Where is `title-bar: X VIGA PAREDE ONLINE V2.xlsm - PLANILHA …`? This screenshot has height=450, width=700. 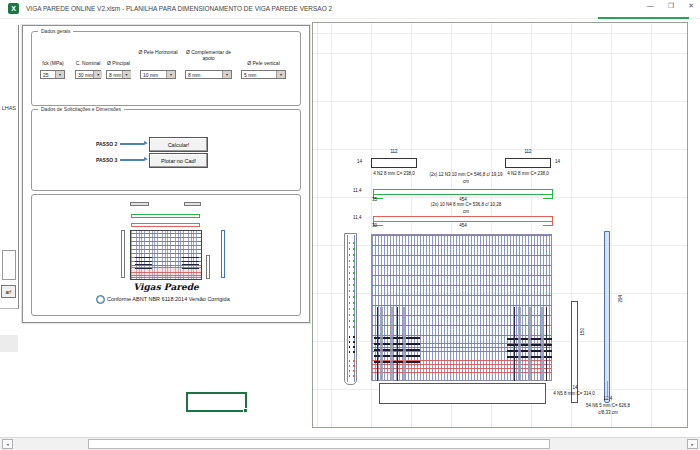
title-bar: X VIGA PAREDE ONLINE V2.xlsm - PLANILHA … is located at coordinates (350, 10).